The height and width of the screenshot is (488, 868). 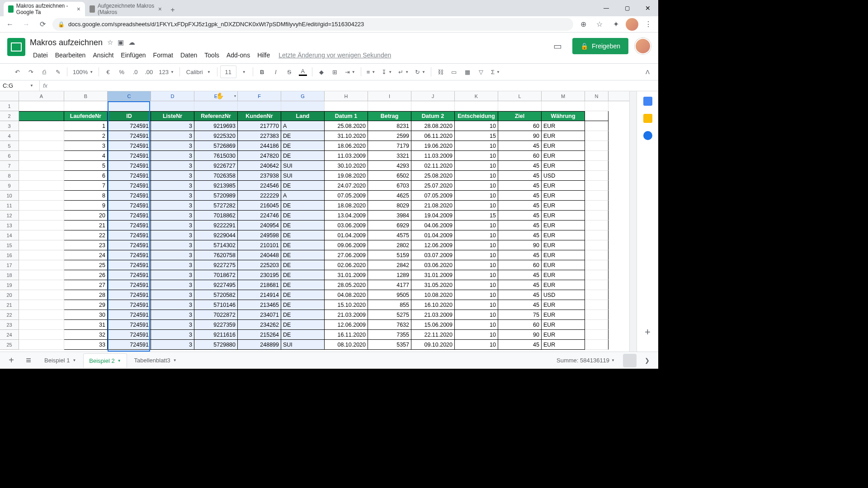 I want to click on cell: 11.03.2009, so click(x=346, y=156).